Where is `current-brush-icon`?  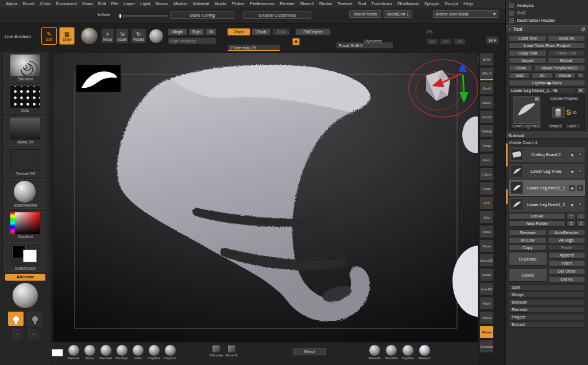 current-brush-icon is located at coordinates (90, 36).